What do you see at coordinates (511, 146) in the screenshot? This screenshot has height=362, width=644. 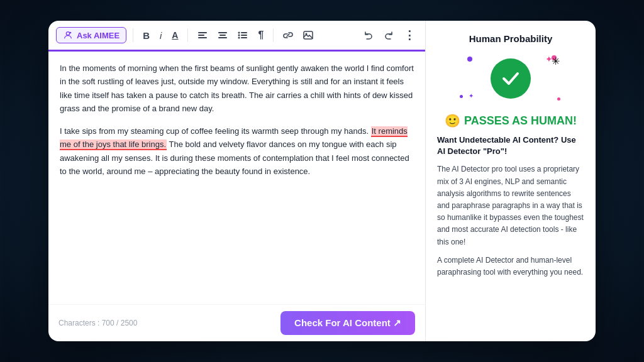 I see `promo-title: Want Undetectable AI Content? Use AI Det…` at bounding box center [511, 146].